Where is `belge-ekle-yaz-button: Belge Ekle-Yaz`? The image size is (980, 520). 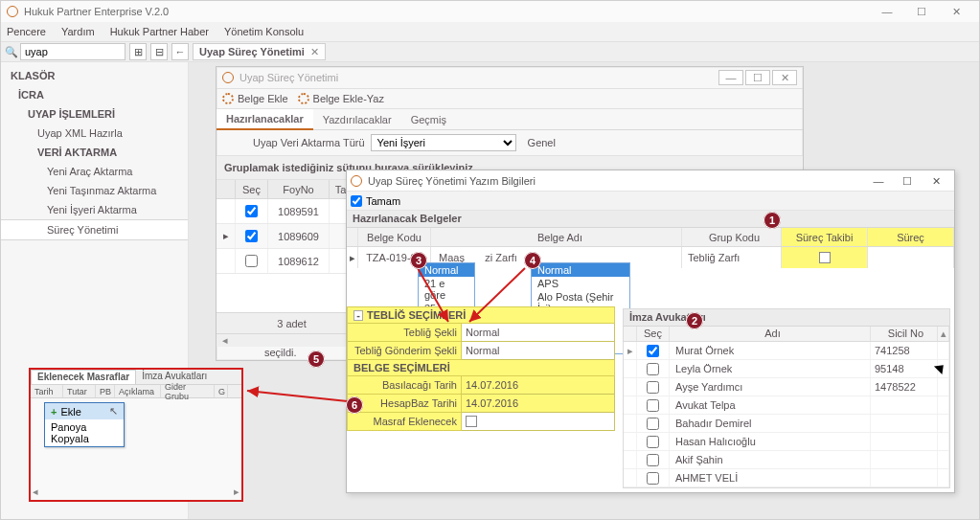
belge-ekle-yaz-button: Belge Ekle-Yaz is located at coordinates (341, 99).